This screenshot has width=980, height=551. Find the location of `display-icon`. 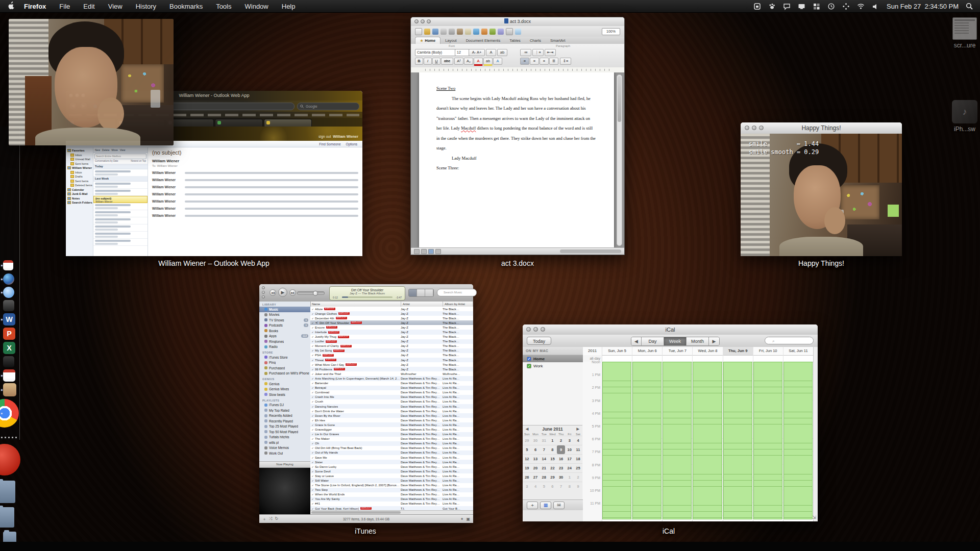

display-icon is located at coordinates (801, 6).